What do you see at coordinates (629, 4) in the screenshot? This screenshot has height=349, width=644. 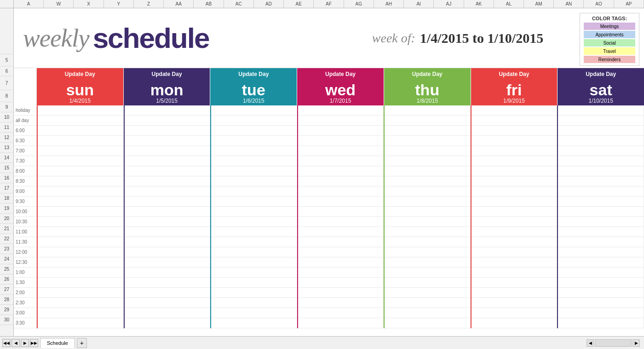 I see `col-header-AP: AP` at bounding box center [629, 4].